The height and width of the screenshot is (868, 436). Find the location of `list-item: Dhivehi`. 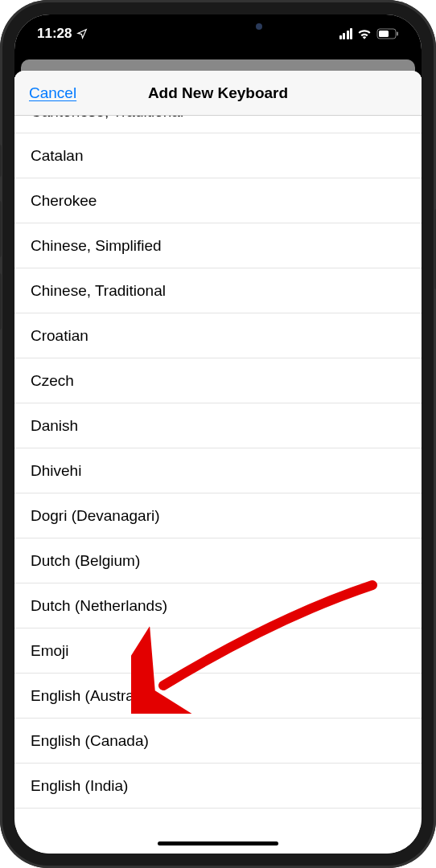

list-item: Dhivehi is located at coordinates (218, 471).